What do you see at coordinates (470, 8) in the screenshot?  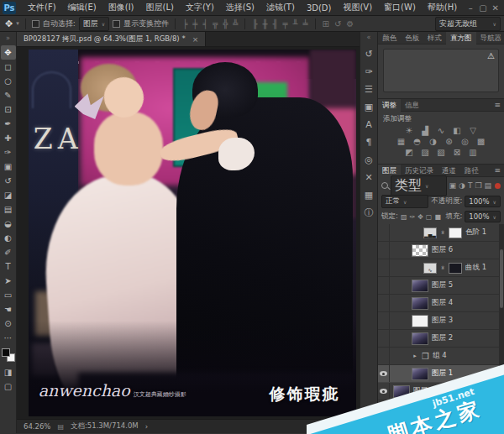 I see `minimize-button: –` at bounding box center [470, 8].